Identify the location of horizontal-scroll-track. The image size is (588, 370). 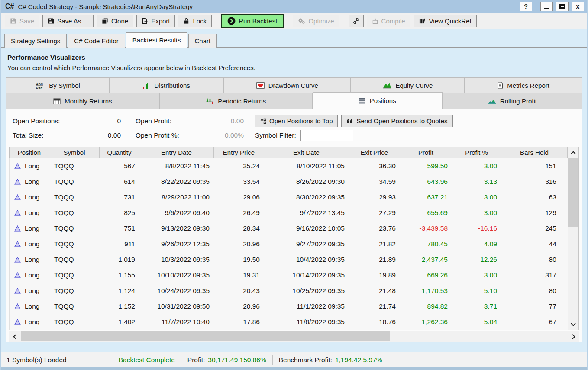
(294, 337).